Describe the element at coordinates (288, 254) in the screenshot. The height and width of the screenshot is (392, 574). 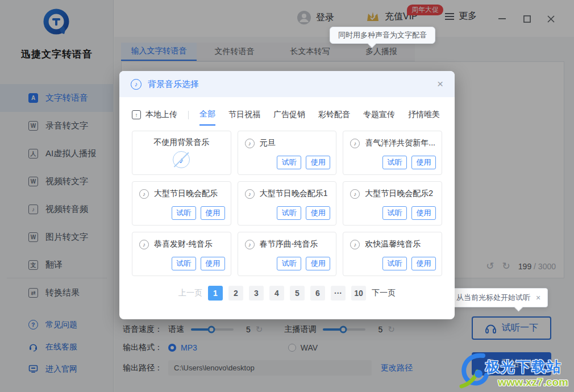
I see `music-card: ♪春节序曲-纯音乐 试听使用` at that location.